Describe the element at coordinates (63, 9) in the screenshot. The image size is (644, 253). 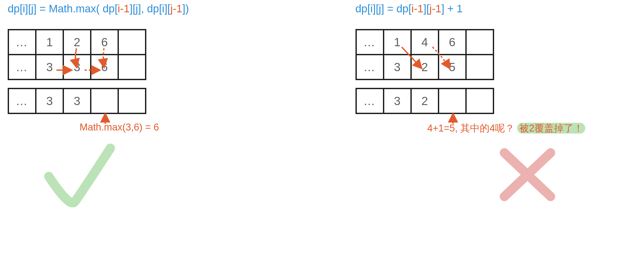
I see `formula-text: dp[i][j] = Math.max( dp[` at that location.